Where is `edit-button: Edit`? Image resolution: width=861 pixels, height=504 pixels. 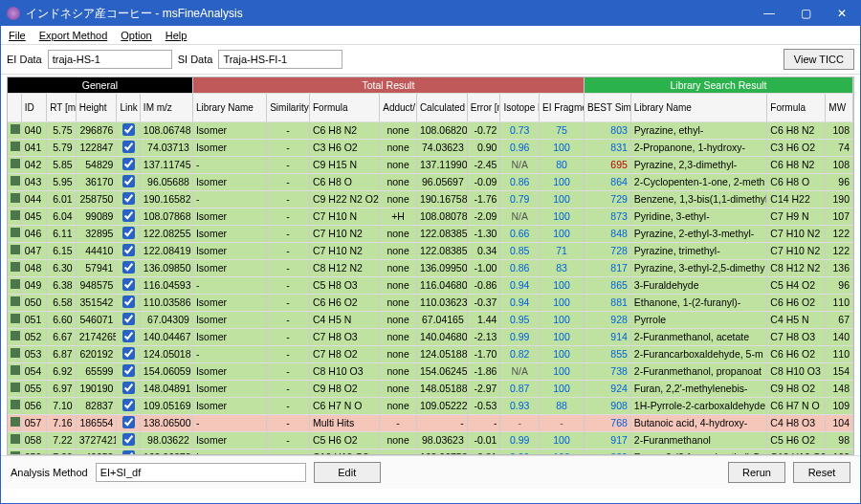 edit-button: Edit is located at coordinates (347, 472).